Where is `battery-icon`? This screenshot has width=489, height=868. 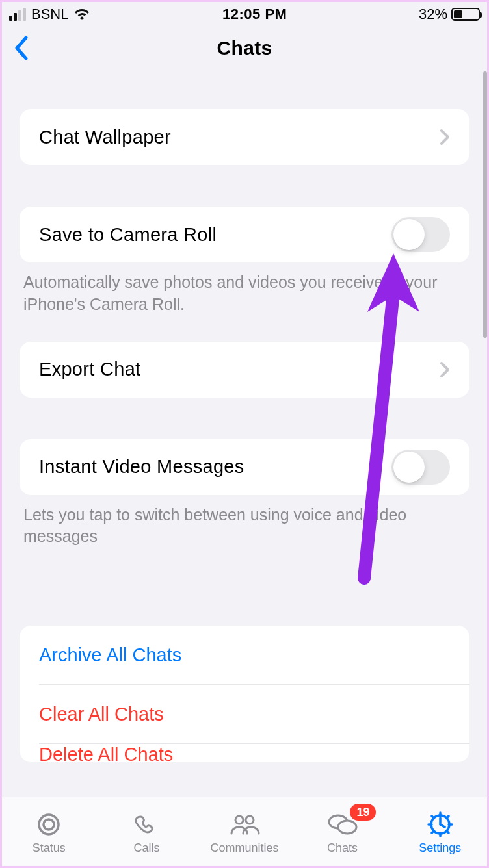
battery-icon is located at coordinates (466, 14).